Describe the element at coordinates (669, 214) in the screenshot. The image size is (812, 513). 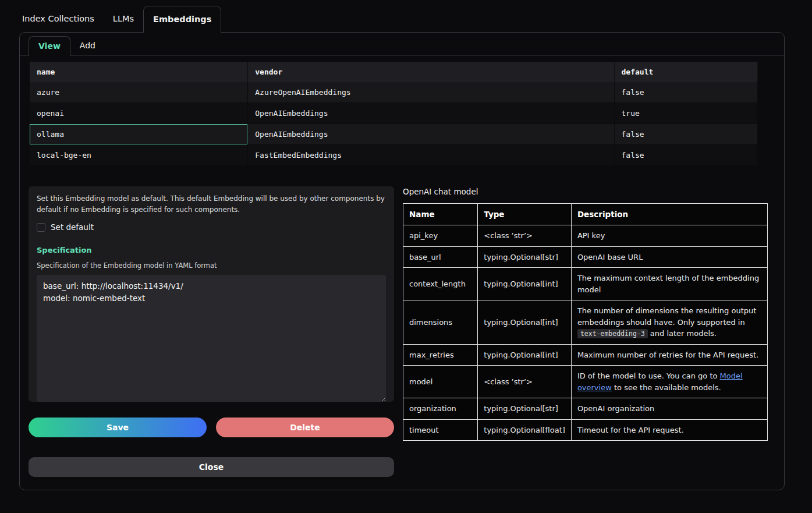
I see `params-header-description: Description` at that location.